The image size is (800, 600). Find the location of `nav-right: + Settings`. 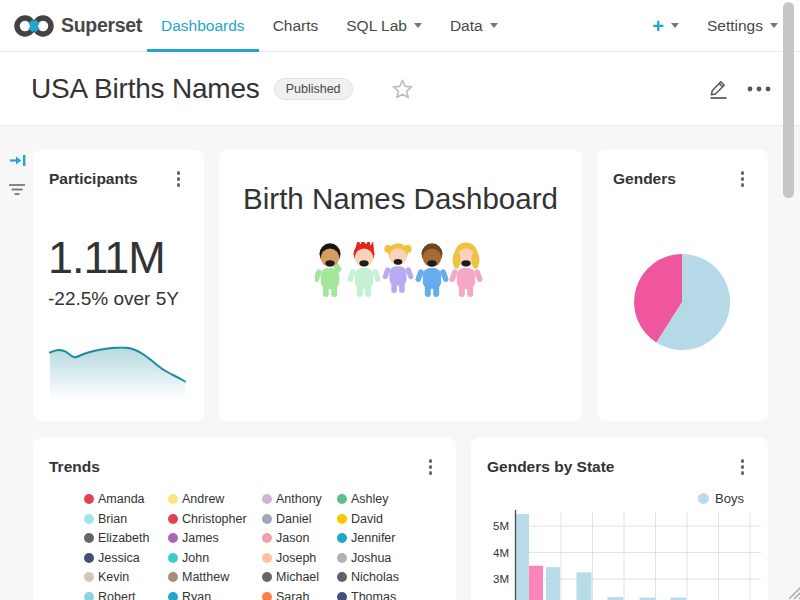

nav-right: + Settings is located at coordinates (726, 26).